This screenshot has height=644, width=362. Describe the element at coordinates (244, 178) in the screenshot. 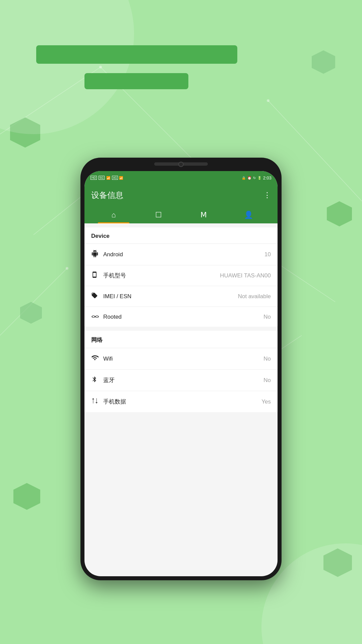

I see `lock-icon: 🔒` at that location.